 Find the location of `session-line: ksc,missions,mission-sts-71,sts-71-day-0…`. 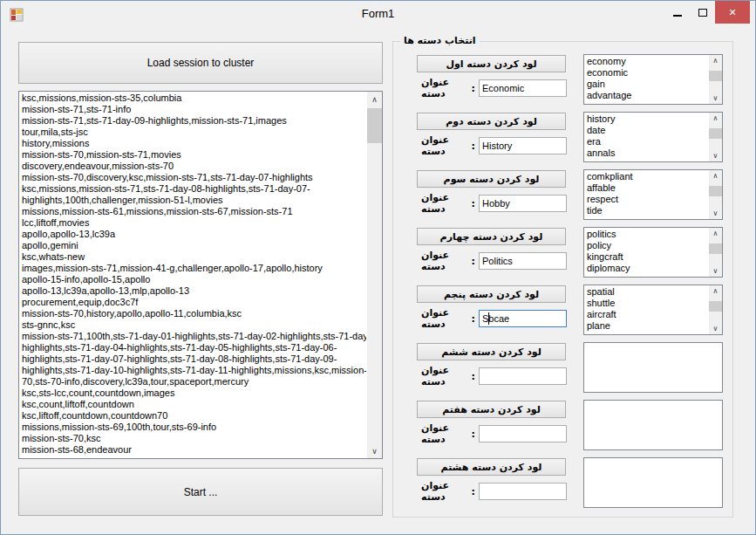

session-line: ksc,missions,mission-sts-71,sts-71-day-0… is located at coordinates (193, 189).